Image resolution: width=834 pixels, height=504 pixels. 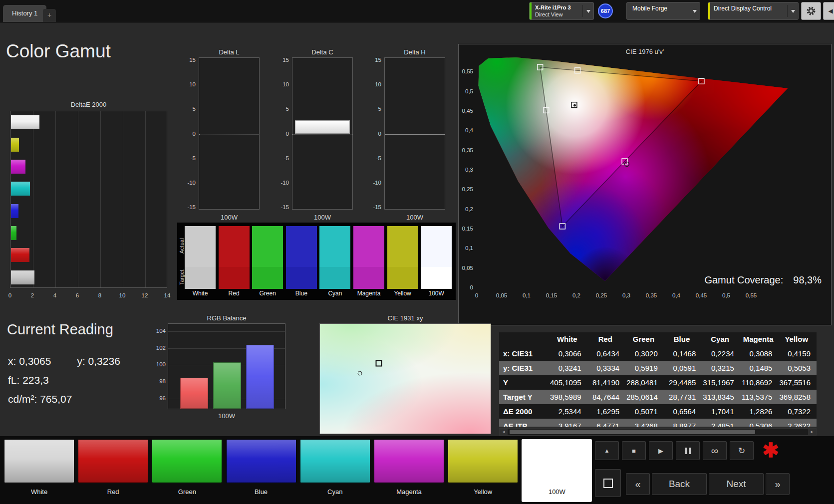 What do you see at coordinates (549, 14) in the screenshot?
I see `meter-mode: Direct View` at bounding box center [549, 14].